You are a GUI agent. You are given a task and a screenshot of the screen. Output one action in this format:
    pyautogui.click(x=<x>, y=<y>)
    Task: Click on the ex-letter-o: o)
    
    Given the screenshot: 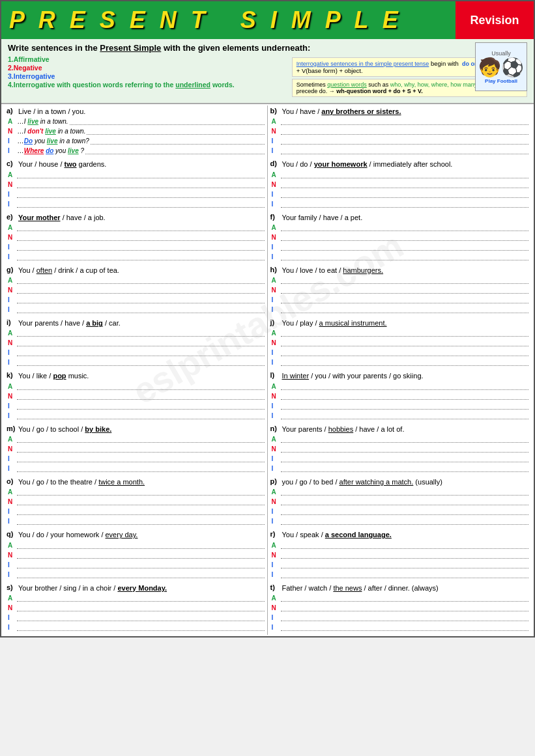 What is the action you would take?
    pyautogui.click(x=11, y=481)
    